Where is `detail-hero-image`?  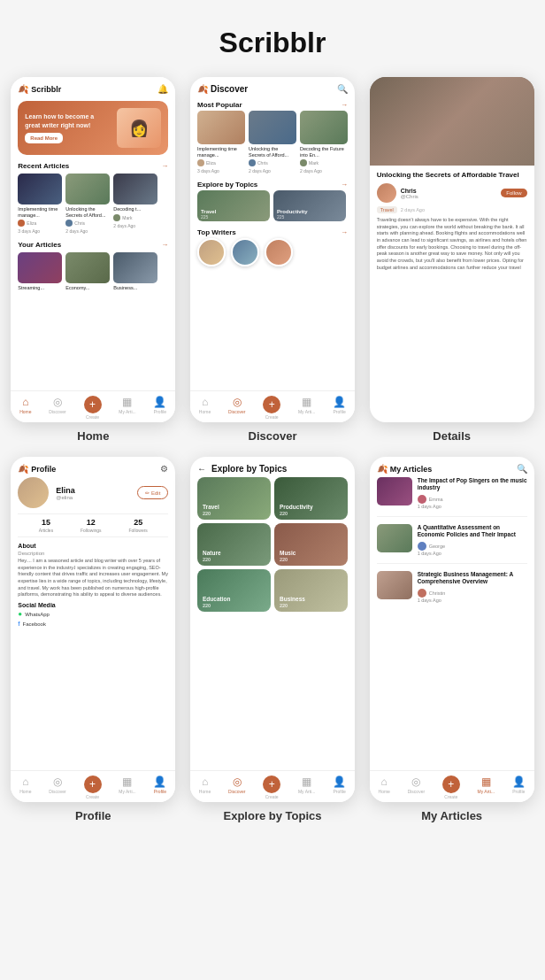
detail-hero-image is located at coordinates (452, 121).